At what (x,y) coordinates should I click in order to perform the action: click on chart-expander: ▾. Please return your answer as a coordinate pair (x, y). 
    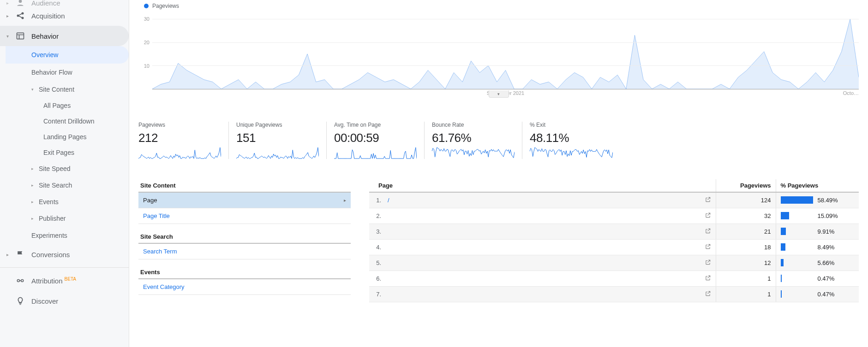
    Looking at the image, I should click on (499, 94).